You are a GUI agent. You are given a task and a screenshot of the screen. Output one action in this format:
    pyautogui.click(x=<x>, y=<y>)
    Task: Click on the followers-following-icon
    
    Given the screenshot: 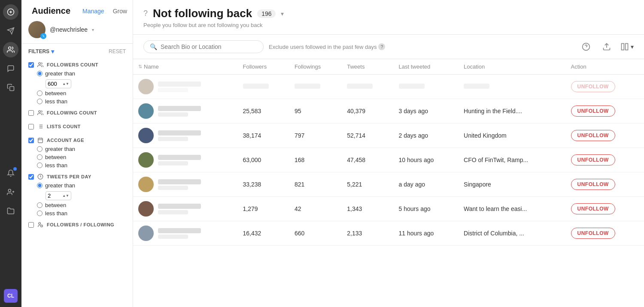 What is the action you would take?
    pyautogui.click(x=40, y=225)
    